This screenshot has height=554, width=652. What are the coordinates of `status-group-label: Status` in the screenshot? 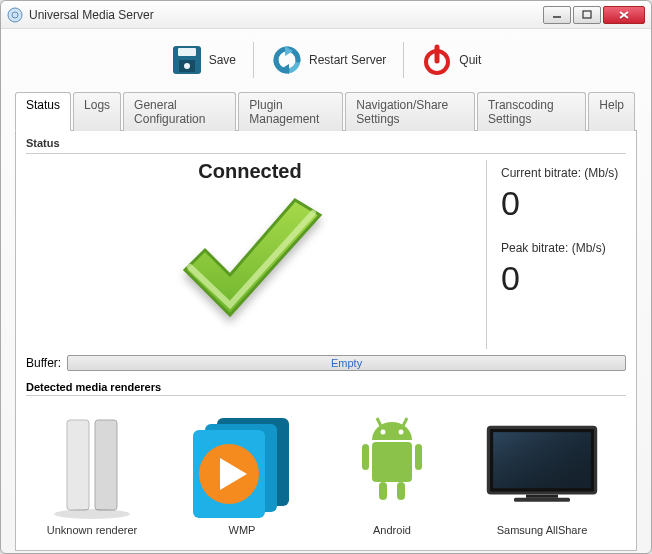 It's located at (326, 143).